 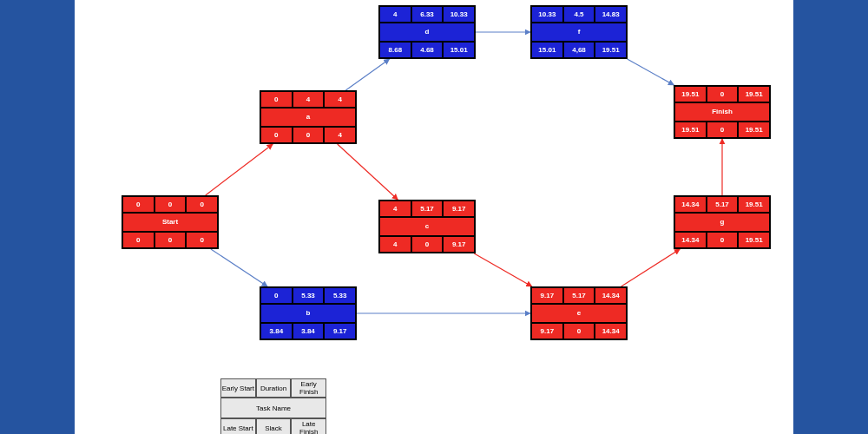 I want to click on late-start: 15.01, so click(x=547, y=50).